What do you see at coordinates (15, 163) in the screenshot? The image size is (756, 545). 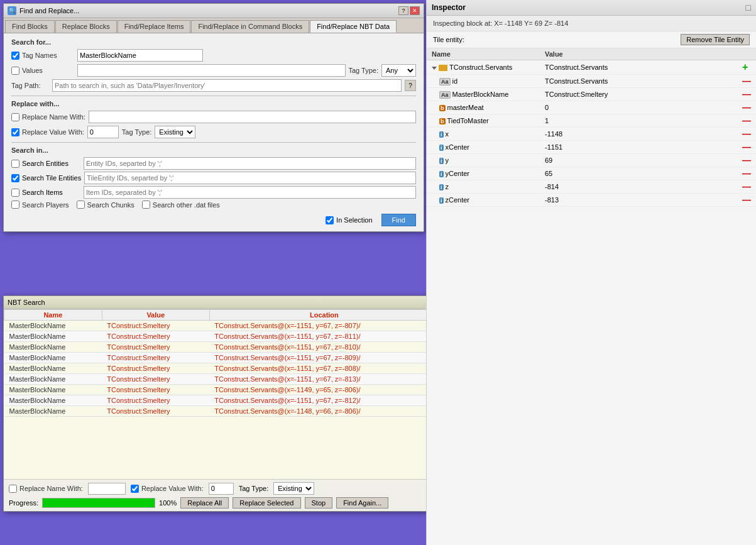 I see `search-entities-checkbox` at bounding box center [15, 163].